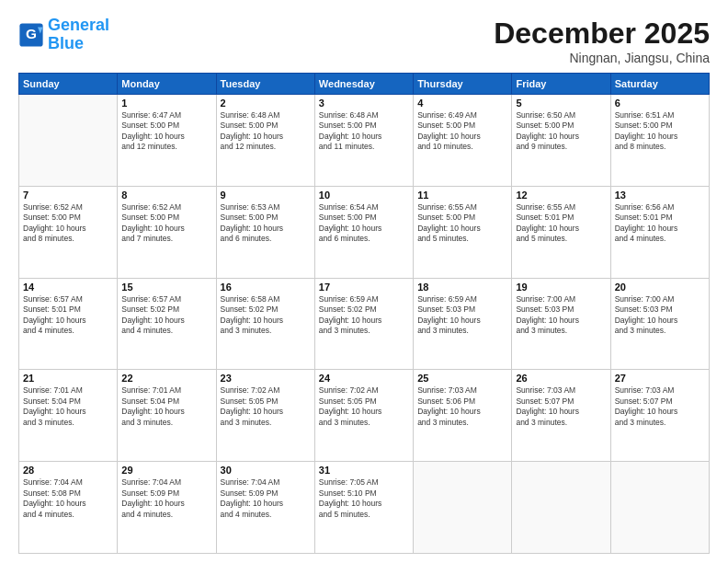 The image size is (728, 563). I want to click on day-info: Sunrise: 6:54 AM Sunset: 5:00 PM Dayligh…, so click(364, 224).